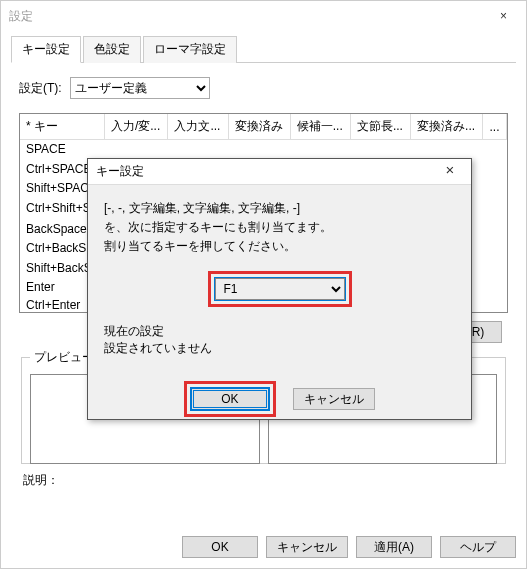 This screenshot has height=569, width=527. What do you see at coordinates (280, 289) in the screenshot?
I see `key-input-combo: F1` at bounding box center [280, 289].